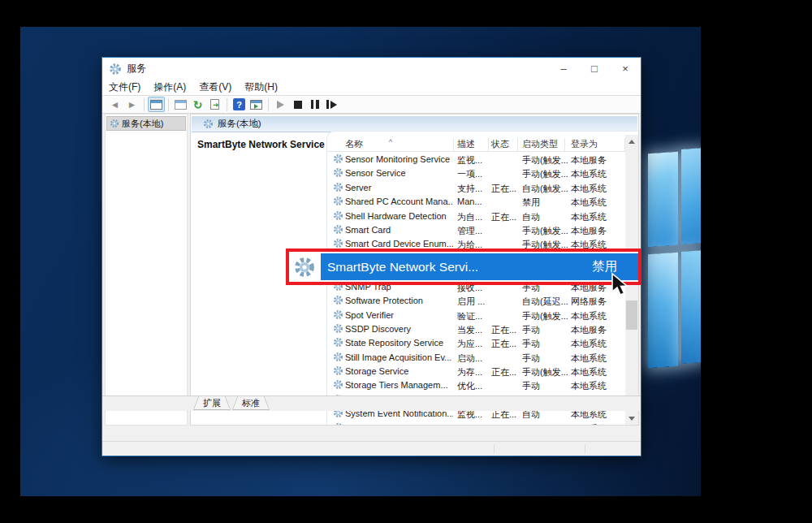  Describe the element at coordinates (372, 68) in the screenshot. I see `title-bar: 服务 – □ ×` at that location.